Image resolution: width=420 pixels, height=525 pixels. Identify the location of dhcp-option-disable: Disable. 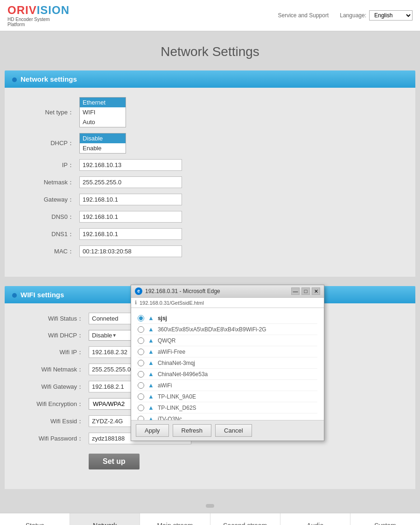
(103, 138).